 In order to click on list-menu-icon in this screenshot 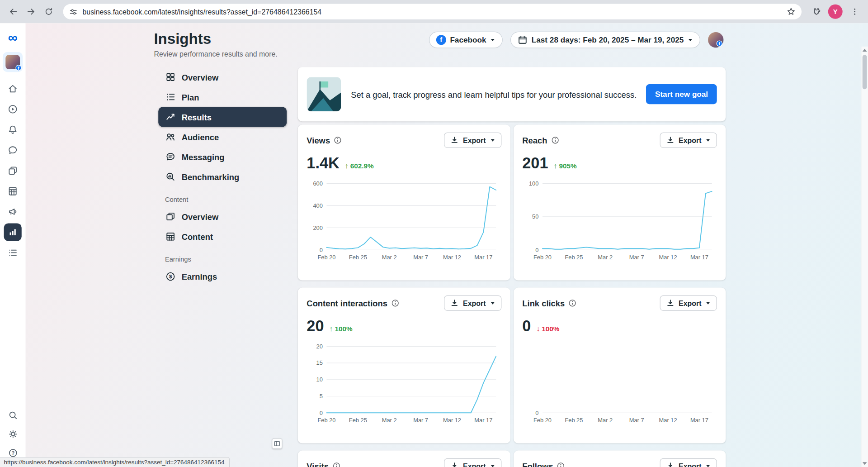, I will do `click(13, 253)`.